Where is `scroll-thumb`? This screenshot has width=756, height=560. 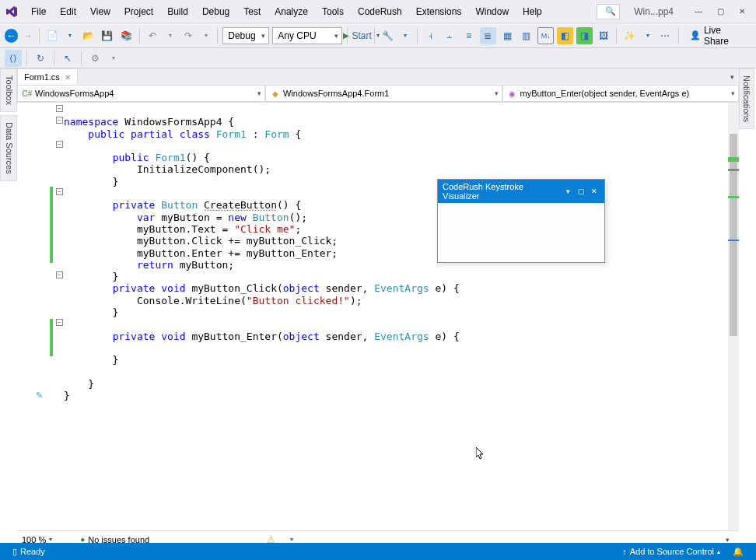
scroll-thumb is located at coordinates (733, 235).